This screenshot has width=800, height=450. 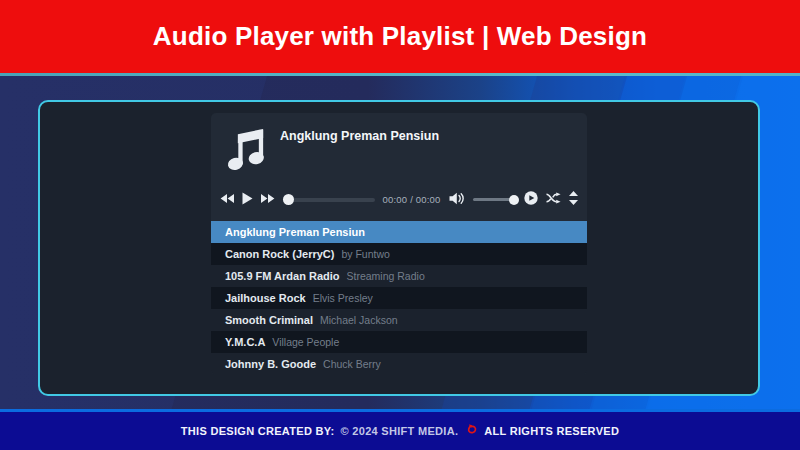 I want to click on track-title: Angklung Preman Pensiun, so click(x=295, y=232).